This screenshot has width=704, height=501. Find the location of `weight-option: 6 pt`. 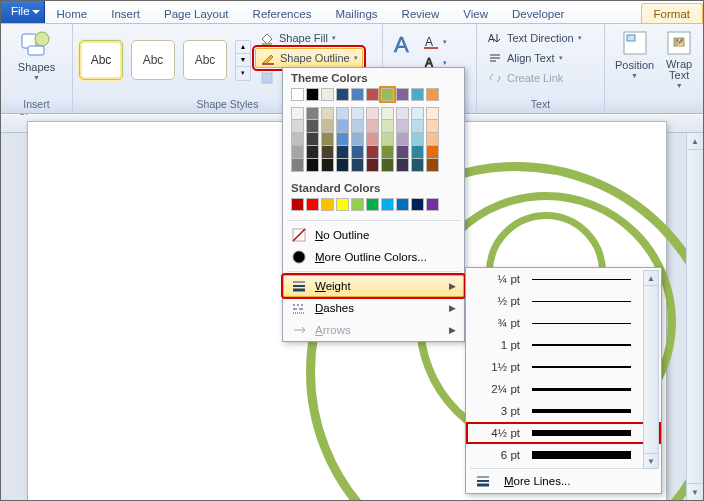

weight-option: 6 pt is located at coordinates (564, 455).